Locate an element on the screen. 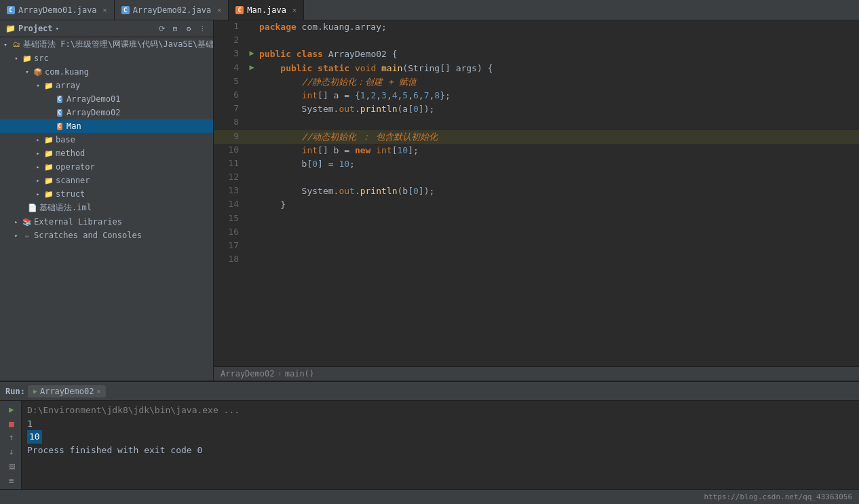 The width and height of the screenshot is (859, 504). tab-icon-arraydemo01: C is located at coordinates (11, 10).